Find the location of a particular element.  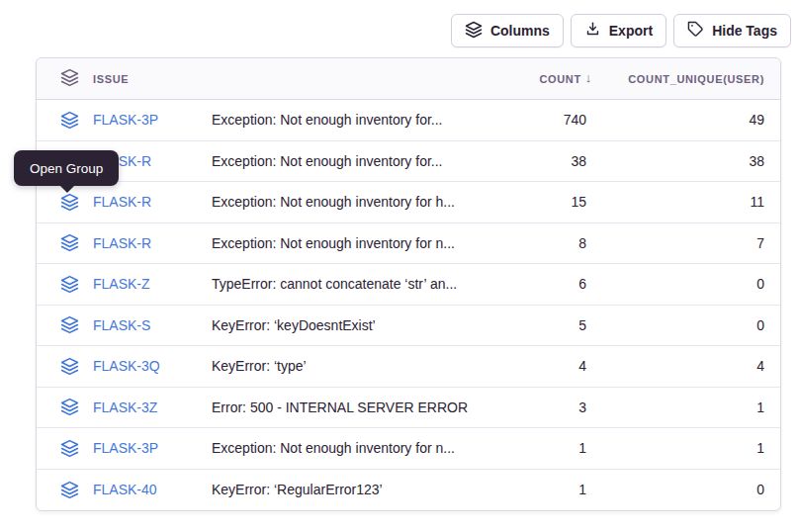

table-row: FLASK-S KeyError: ‘keyDoesntExist’ 5 0 is located at coordinates (408, 326).